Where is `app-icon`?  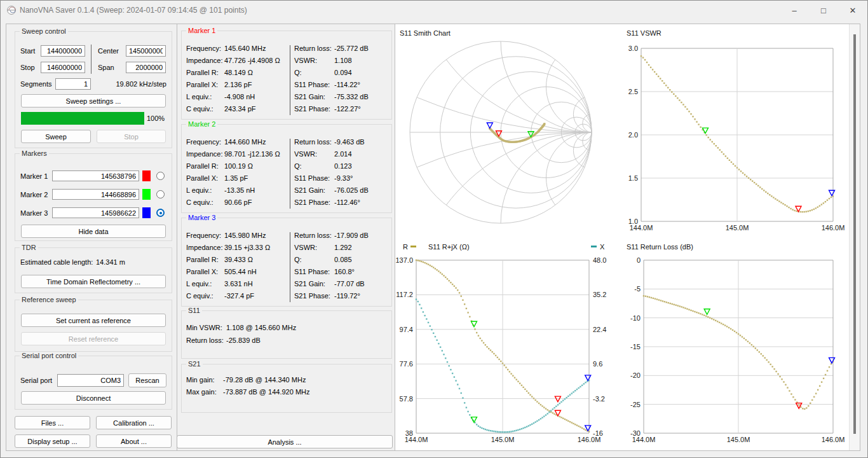 app-icon is located at coordinates (11, 10).